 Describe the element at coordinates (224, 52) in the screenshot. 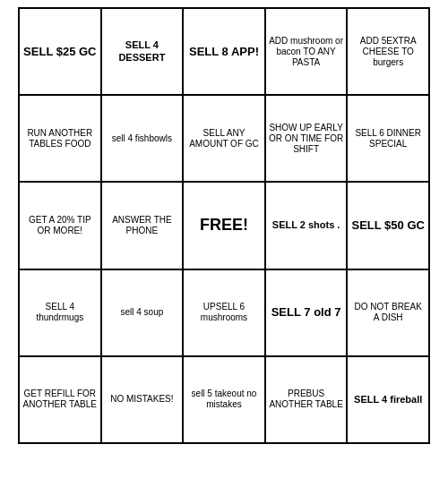

I see `bingo-cell-2: SELL 8 APP!` at that location.